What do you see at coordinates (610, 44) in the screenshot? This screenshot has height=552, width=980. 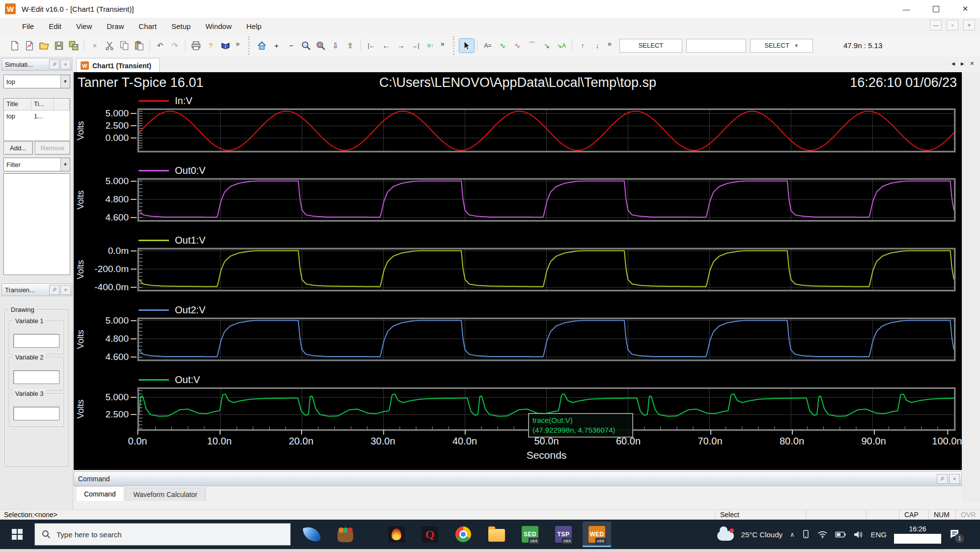 I see `overflow-3-icon: »` at bounding box center [610, 44].